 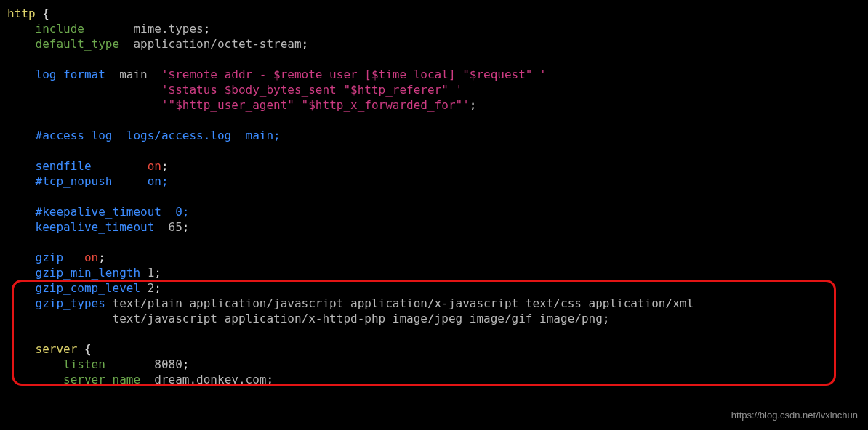 I want to click on directive-gzip-comp-level: gzip_comp_level, so click(x=89, y=288).